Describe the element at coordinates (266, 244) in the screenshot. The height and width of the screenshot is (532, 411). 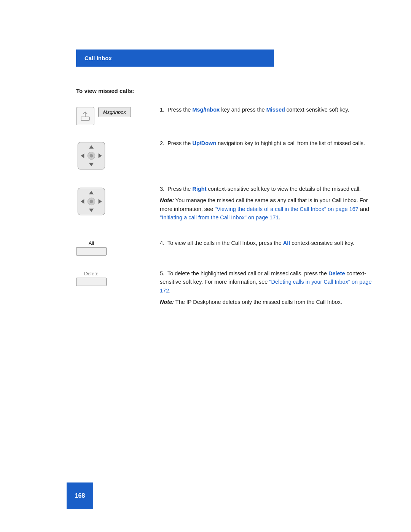
I see `step-4-text: 4. To view all the calls in the Call Inb…` at that location.